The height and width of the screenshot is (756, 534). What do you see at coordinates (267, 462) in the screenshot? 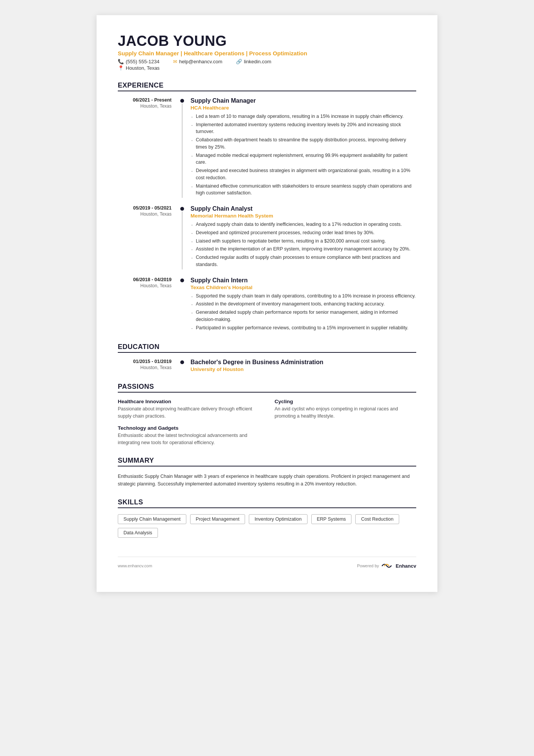
I see `summary-heading: SUMMARY` at bounding box center [267, 462].